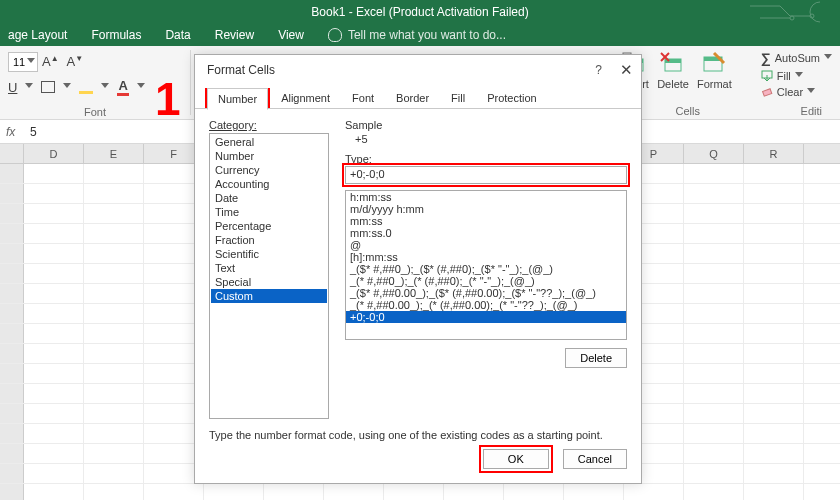 This screenshot has height=500, width=840. I want to click on category-item: General, so click(269, 142).